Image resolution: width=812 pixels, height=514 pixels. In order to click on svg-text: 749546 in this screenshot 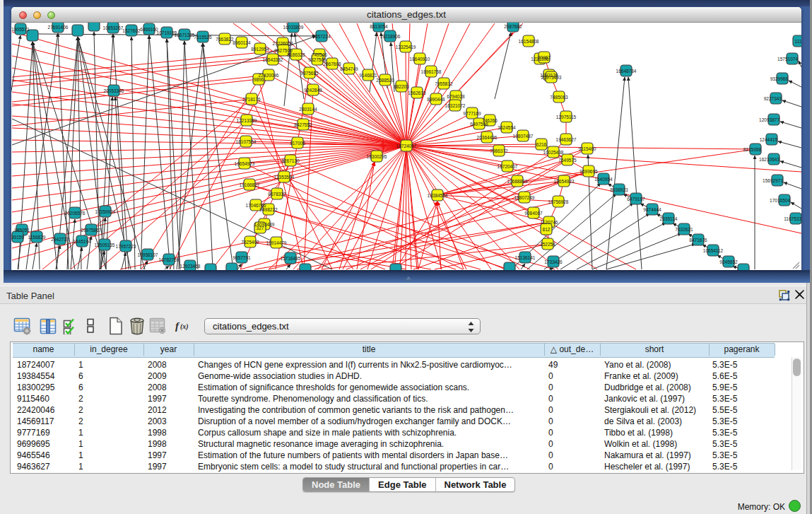, I will do `click(319, 55)`.